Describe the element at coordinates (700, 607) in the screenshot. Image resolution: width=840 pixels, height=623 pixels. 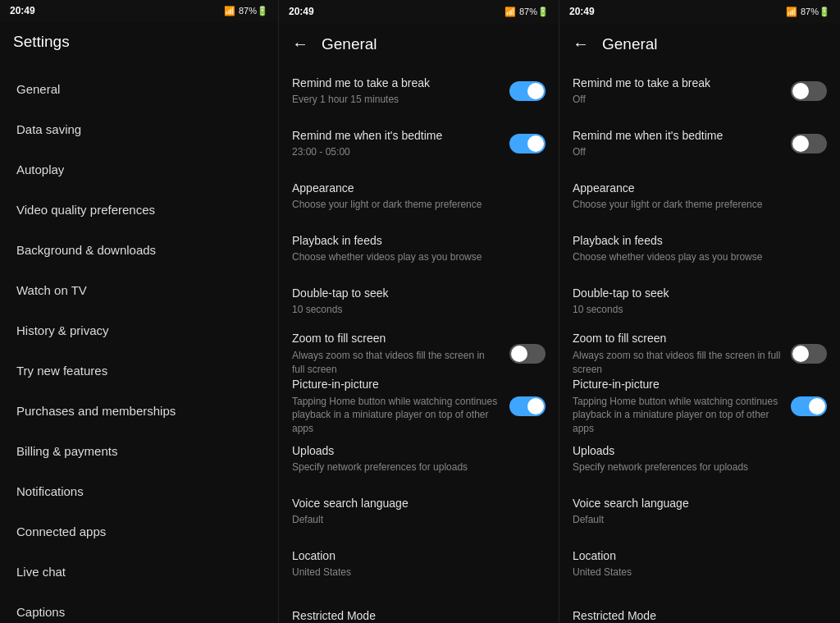
I see `restricted-mode-right: Restricted Mode` at that location.